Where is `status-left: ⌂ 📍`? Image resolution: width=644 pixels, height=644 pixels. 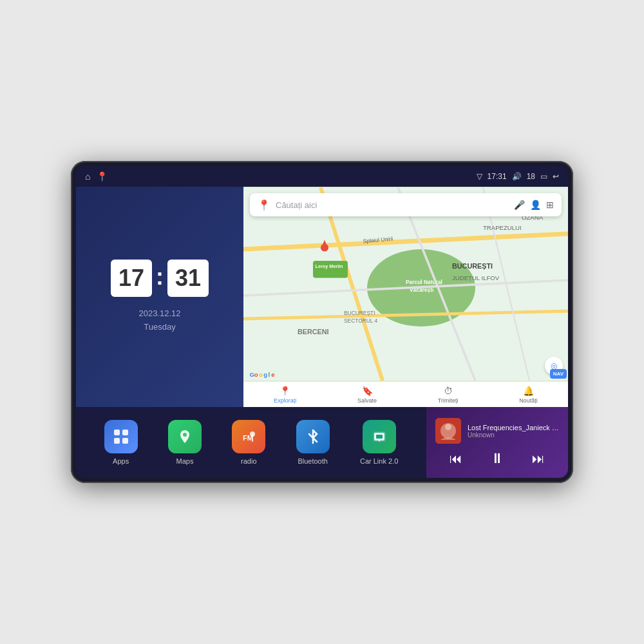 status-left: ⌂ 📍 is located at coordinates (97, 176).